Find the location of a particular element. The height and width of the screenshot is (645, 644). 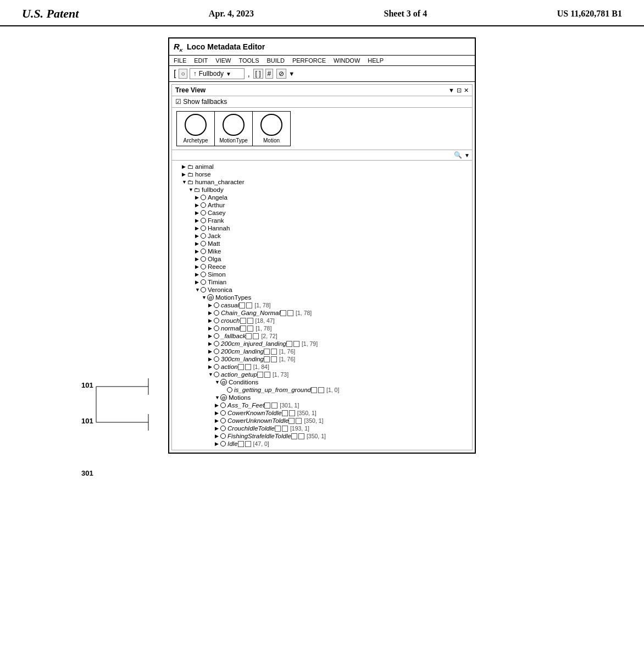

tree-item: ▼@Conditions is located at coordinates (322, 382).